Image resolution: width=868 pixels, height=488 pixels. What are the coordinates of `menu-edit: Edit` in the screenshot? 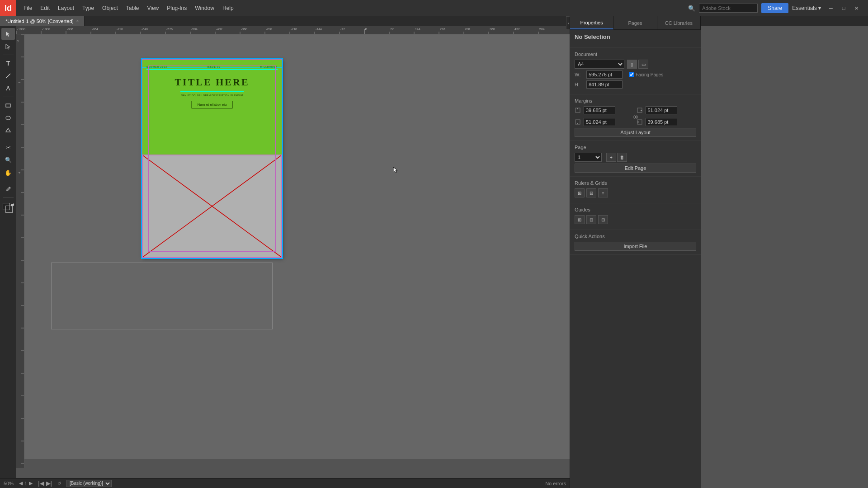 It's located at (45, 8).